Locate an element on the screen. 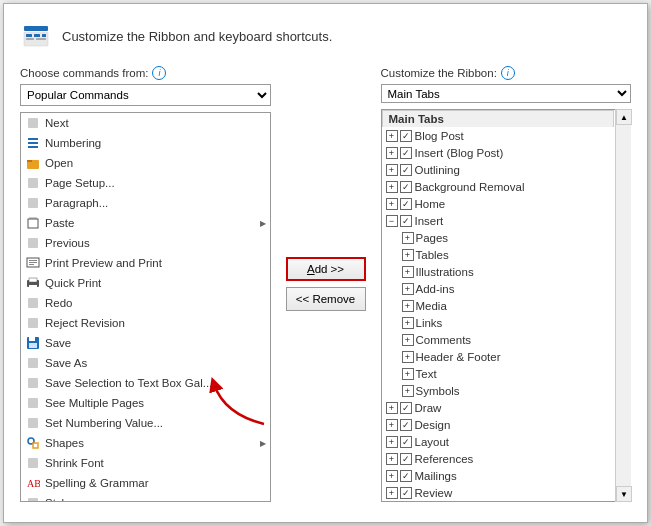 This screenshot has width=651, height=526. list-item: Shapes▶ is located at coordinates (146, 443).